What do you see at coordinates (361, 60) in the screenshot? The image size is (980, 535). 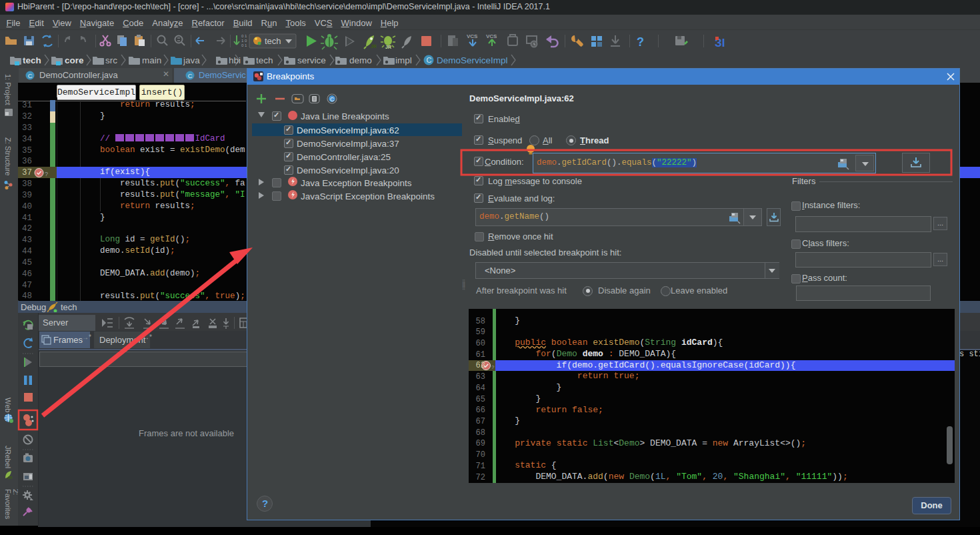 I see `svg-text: demo` at bounding box center [361, 60].